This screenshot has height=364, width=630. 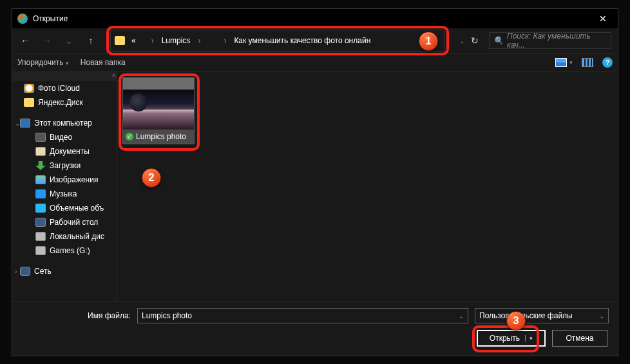 I want to click on filename-input: Lumpics photo ⌄, so click(x=303, y=316).